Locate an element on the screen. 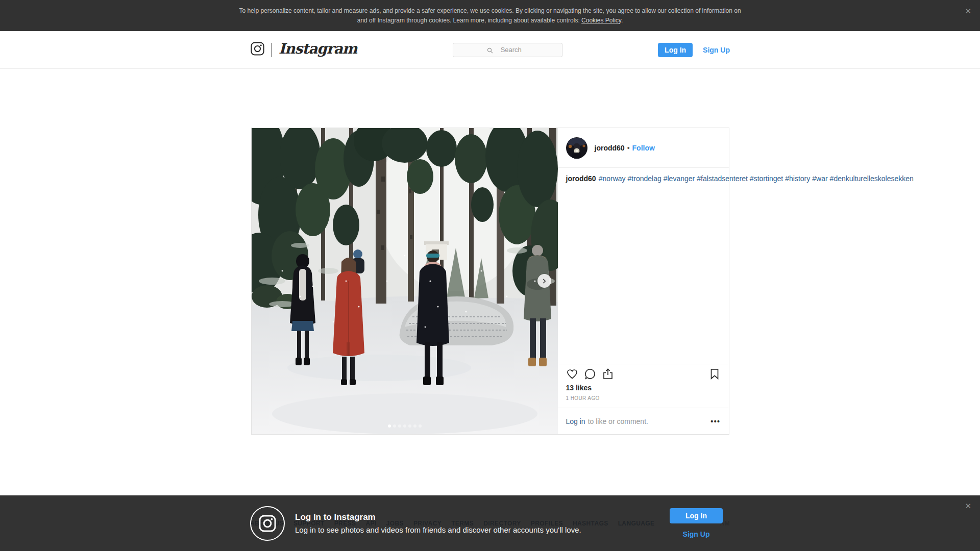 The width and height of the screenshot is (980, 551). like-button is located at coordinates (572, 374).